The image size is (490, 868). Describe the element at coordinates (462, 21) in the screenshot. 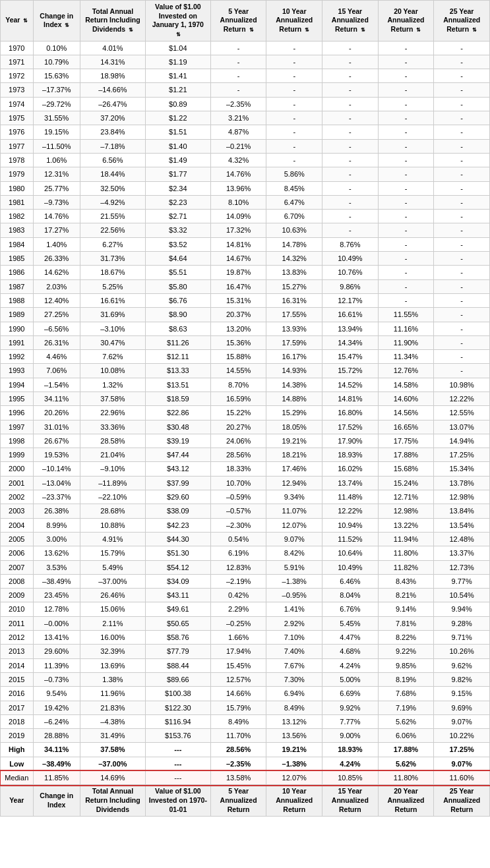

I see `col-header-25yr: 25 Year Annualized Return ⇅` at that location.